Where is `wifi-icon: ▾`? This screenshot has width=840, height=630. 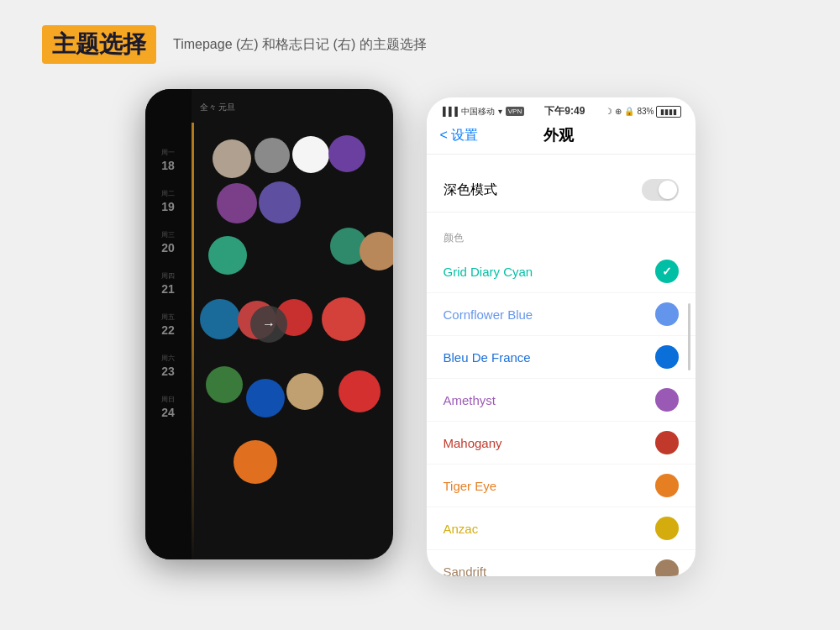
wifi-icon: ▾ is located at coordinates (501, 111).